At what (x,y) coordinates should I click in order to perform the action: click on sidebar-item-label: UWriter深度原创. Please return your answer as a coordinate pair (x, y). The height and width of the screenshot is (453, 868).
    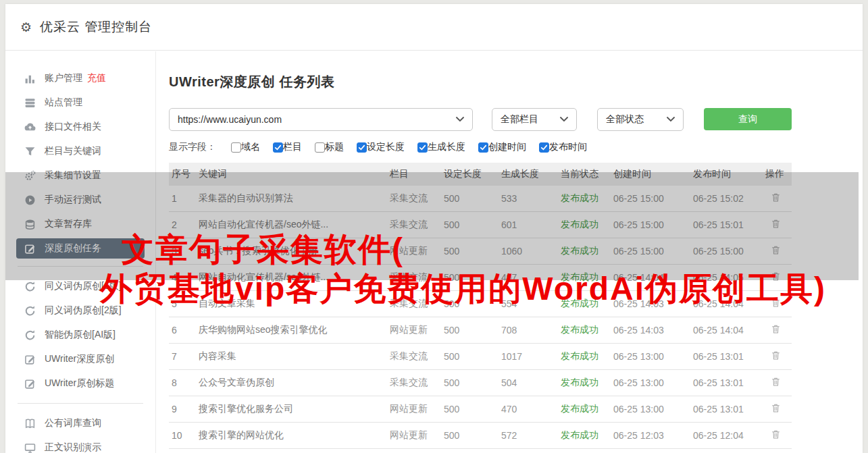
    Looking at the image, I should click on (80, 359).